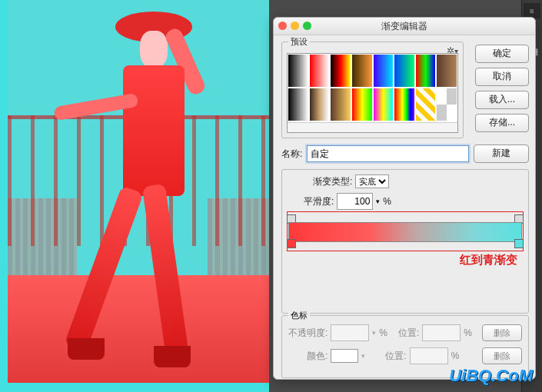 The height and width of the screenshot is (392, 542). Describe the element at coordinates (502, 77) in the screenshot. I see `cancel-button: 取消` at that location.